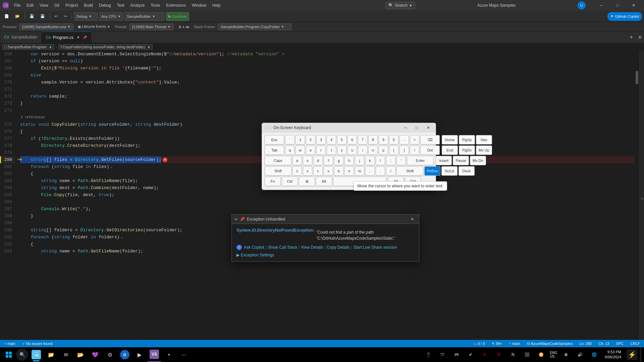  I want to click on osk-key-backspace: ⌫, so click(430, 140).